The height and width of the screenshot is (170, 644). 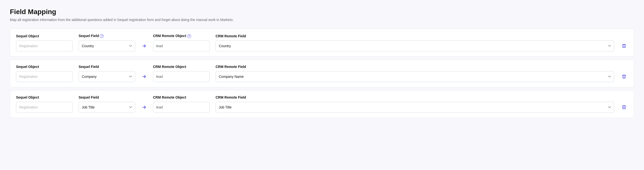 I want to click on page-title: Field Mapping, so click(x=322, y=12).